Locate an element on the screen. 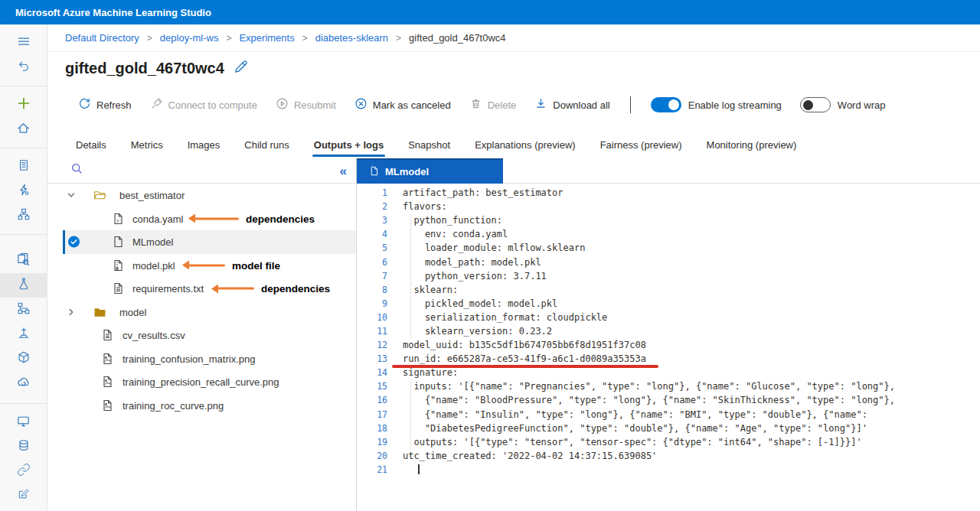 This screenshot has height=511, width=980. chevron-right-icon is located at coordinates (71, 312).